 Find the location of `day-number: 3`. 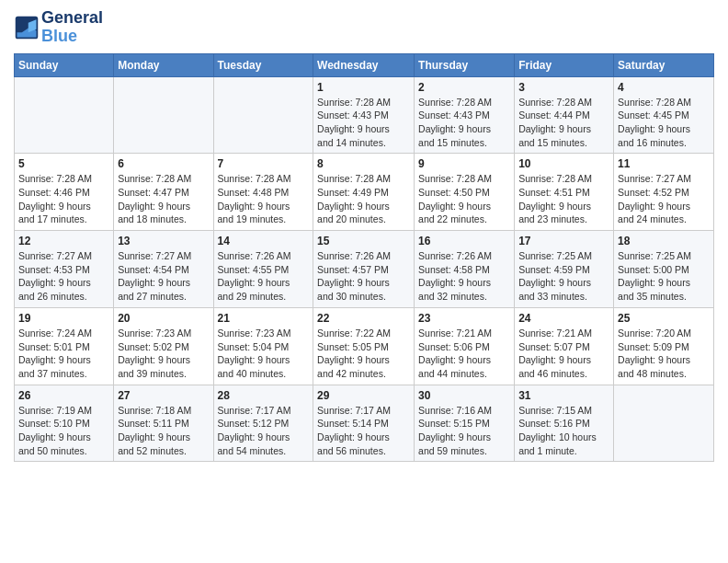

day-number: 3 is located at coordinates (564, 87).